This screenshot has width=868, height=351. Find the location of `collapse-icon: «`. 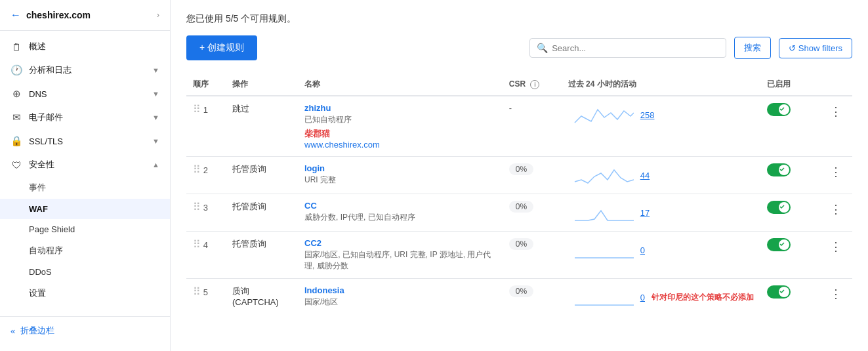

collapse-icon: « is located at coordinates (13, 331).